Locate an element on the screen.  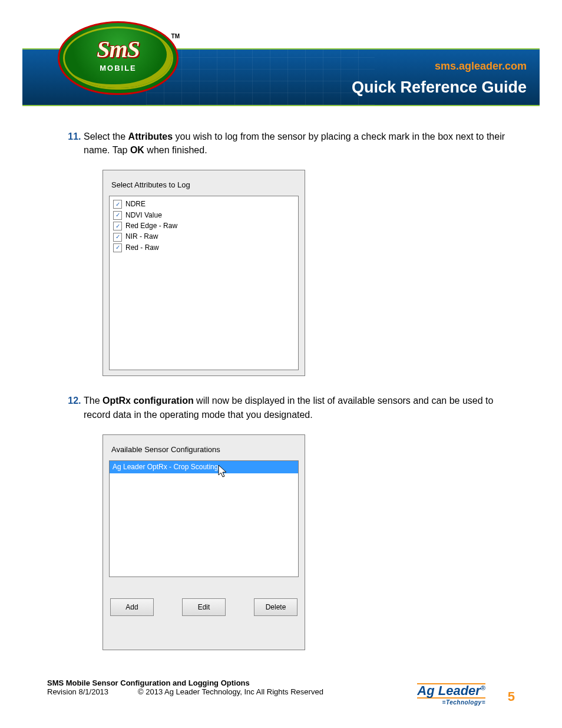
ag-leader-logo-sub: =Technology= is located at coordinates (451, 703).